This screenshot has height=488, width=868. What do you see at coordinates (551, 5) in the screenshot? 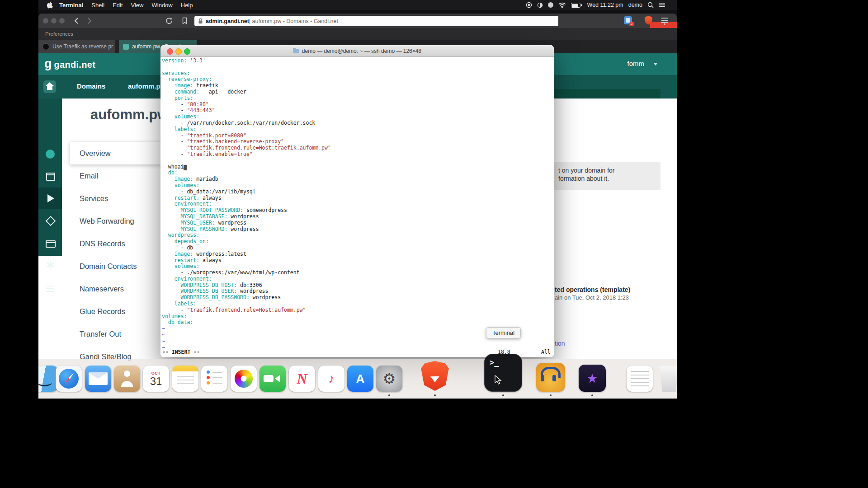
I see `status-circle-icon` at bounding box center [551, 5].